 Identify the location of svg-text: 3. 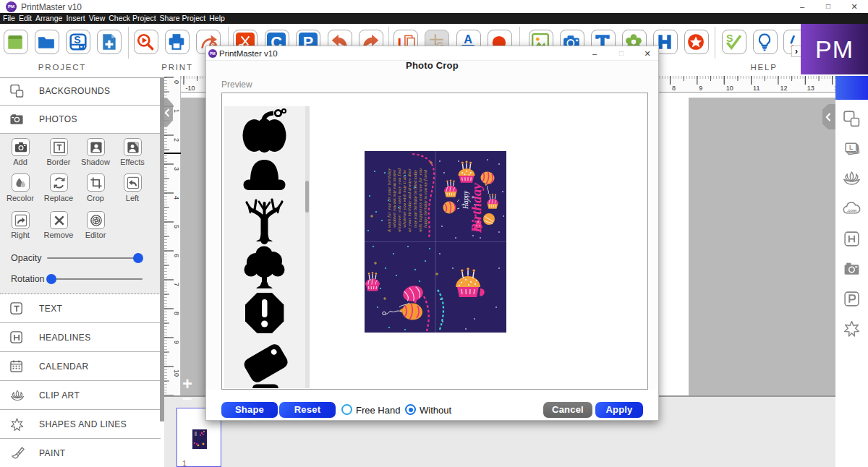
(176, 169).